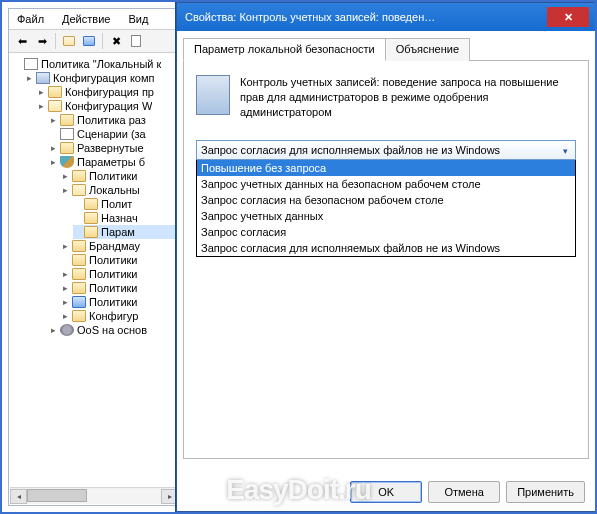 The image size is (597, 514). Describe the element at coordinates (386, 168) in the screenshot. I see `dropdown-option: Повышение без запроса` at that location.